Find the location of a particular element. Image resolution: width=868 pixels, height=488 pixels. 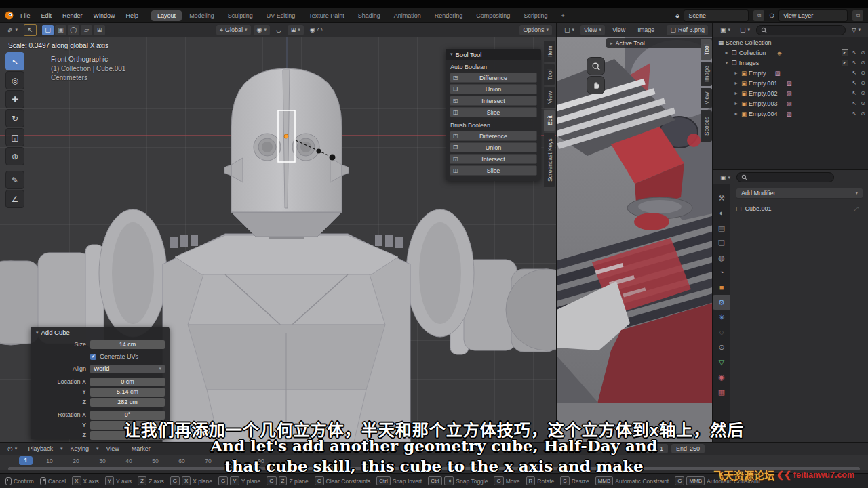

sidebar-tab-view: View is located at coordinates (549, 98).